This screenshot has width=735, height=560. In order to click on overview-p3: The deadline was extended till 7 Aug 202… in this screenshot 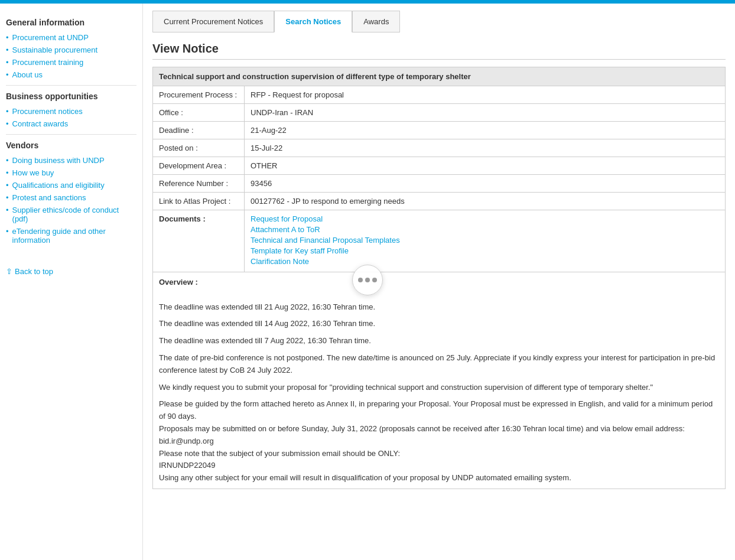, I will do `click(439, 341)`.